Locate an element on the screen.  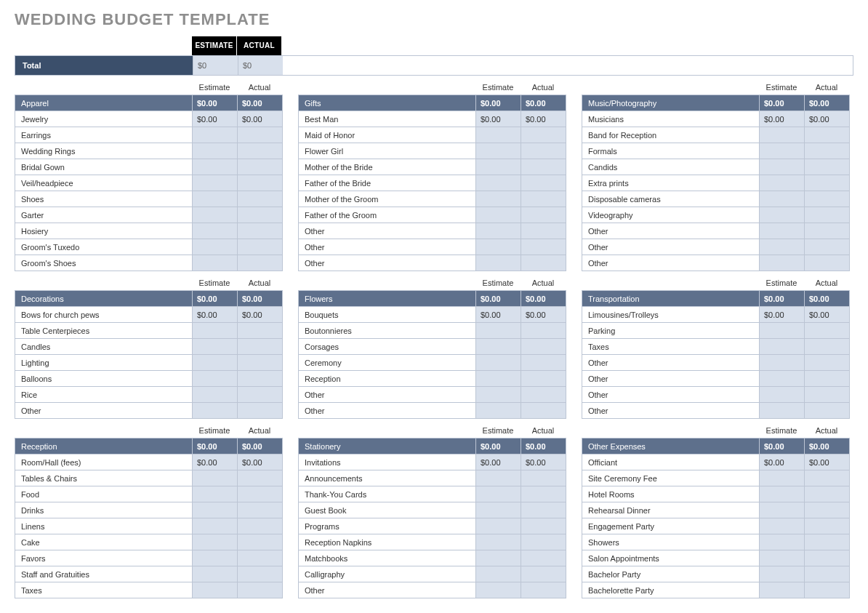
line-item-name: Limousines/Trolleys is located at coordinates (671, 315).